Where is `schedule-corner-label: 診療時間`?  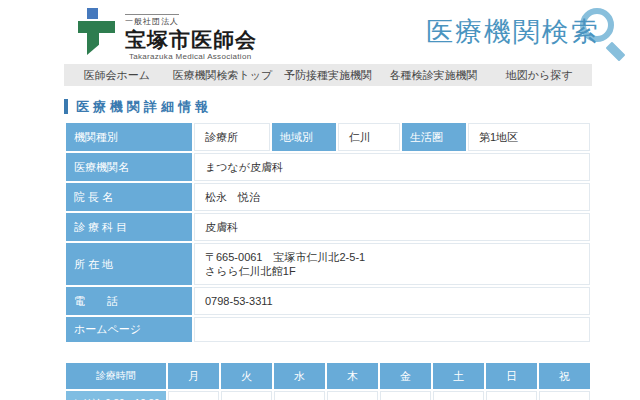 schedule-corner-label: 診療時間 is located at coordinates (116, 376).